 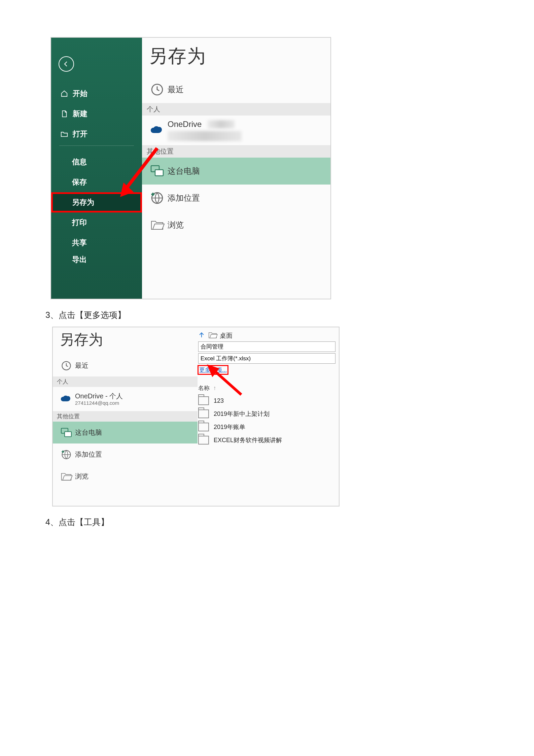 What do you see at coordinates (97, 243) in the screenshot?
I see `sidebar-item-share: 共享` at bounding box center [97, 243].